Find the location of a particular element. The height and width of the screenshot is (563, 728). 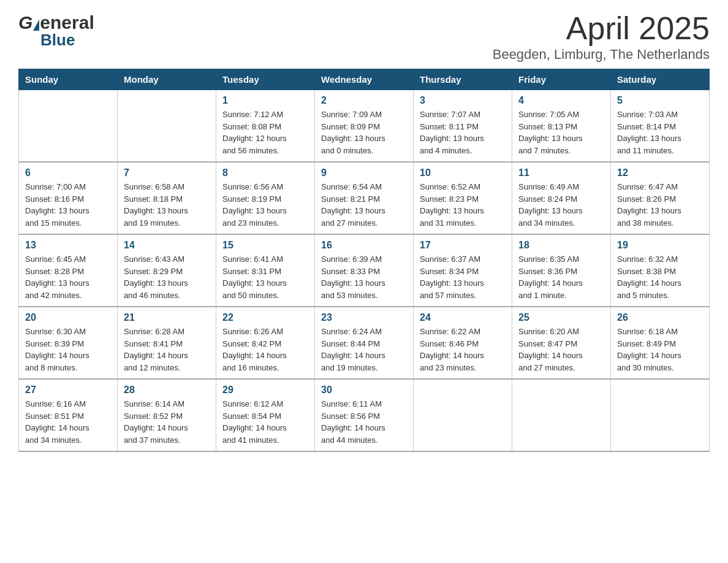

day-info: Sunrise: 6:56 AM Sunset: 8:19 PM Dayligh… is located at coordinates (265, 205).